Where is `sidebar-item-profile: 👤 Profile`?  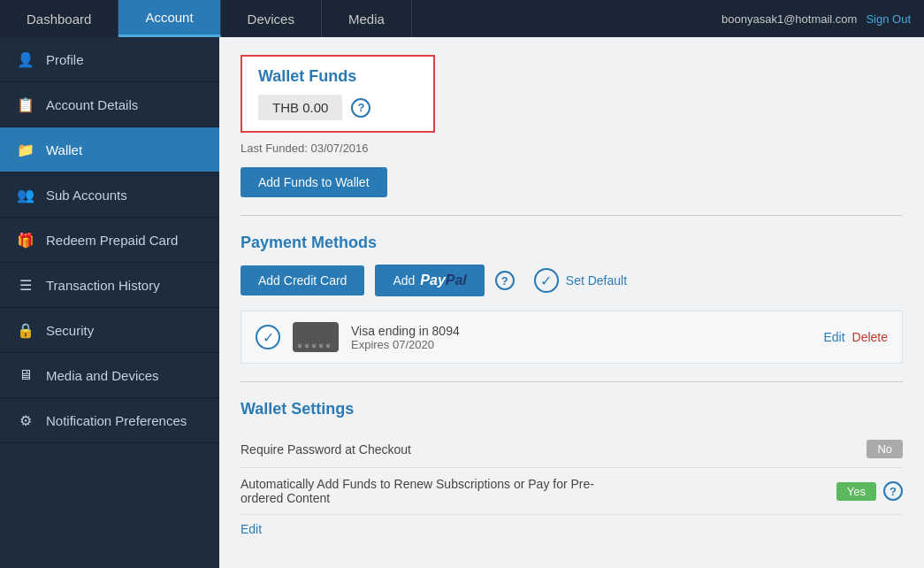
sidebar-item-profile: 👤 Profile is located at coordinates (110, 60).